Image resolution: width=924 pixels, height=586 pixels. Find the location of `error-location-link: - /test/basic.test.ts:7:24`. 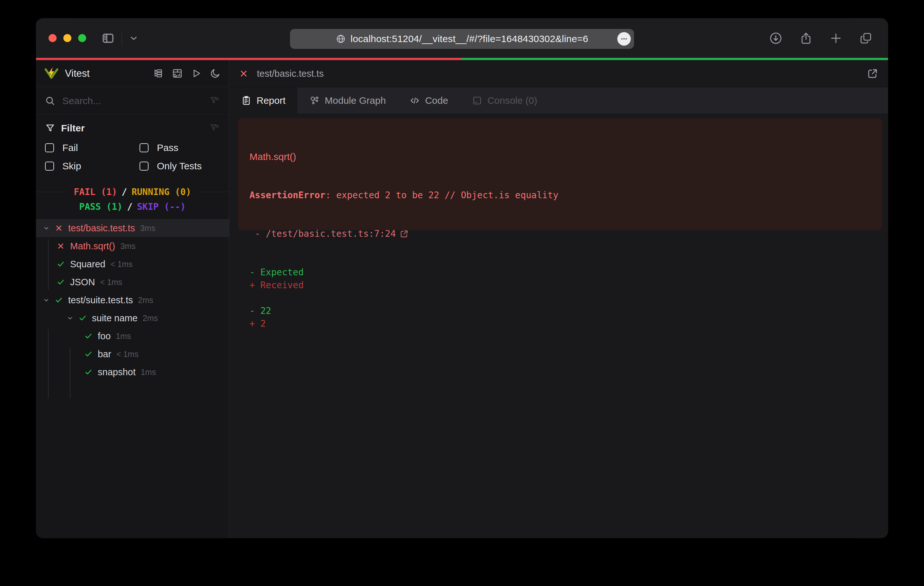

error-location-link: - /test/basic.test.ts:7:24 is located at coordinates (560, 234).